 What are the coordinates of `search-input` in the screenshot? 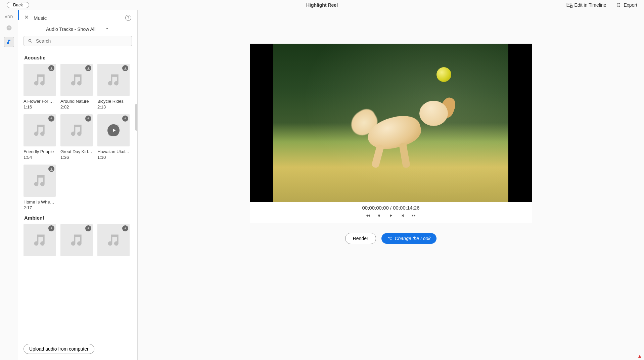 It's located at (82, 41).